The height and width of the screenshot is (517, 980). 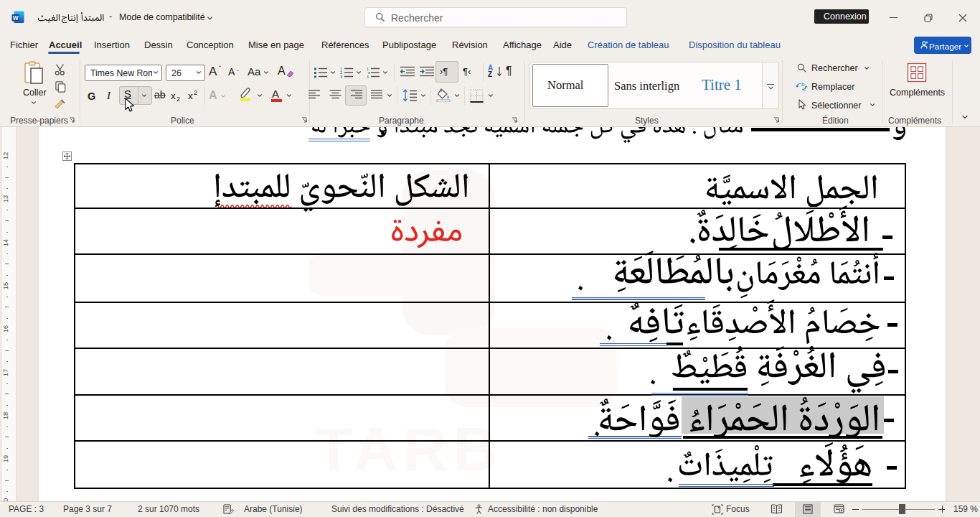 I want to click on svg-text: W, so click(x=16, y=18).